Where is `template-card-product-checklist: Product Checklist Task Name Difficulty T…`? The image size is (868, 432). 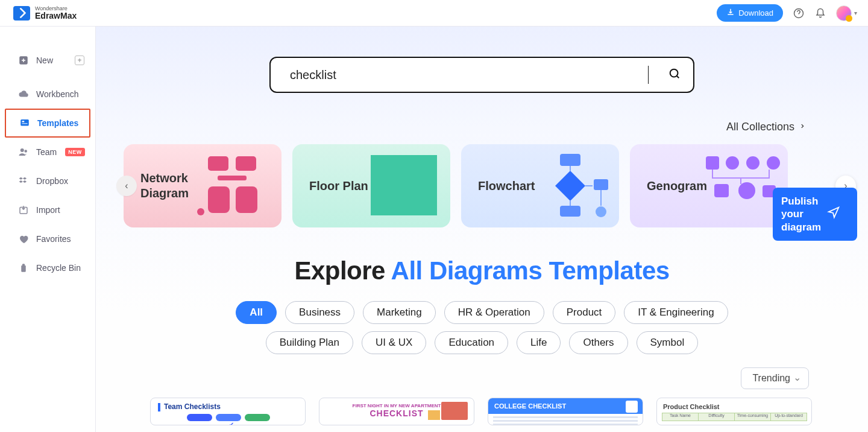 template-card-product-checklist: Product Checklist Task Name Difficulty T… is located at coordinates (734, 411).